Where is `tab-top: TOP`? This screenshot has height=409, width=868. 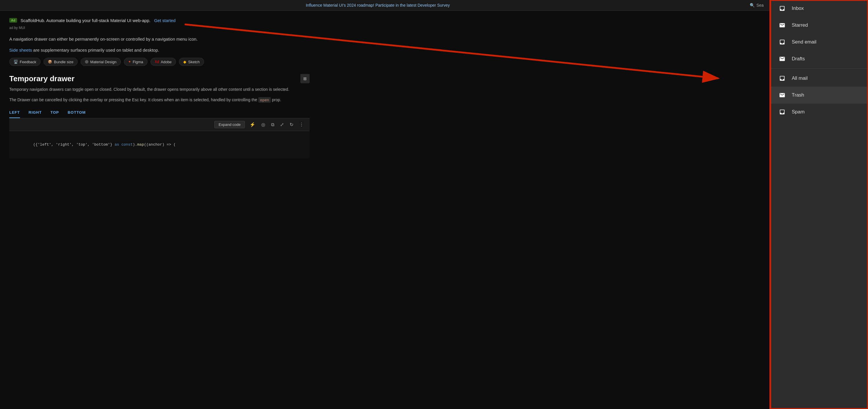 tab-top: TOP is located at coordinates (55, 113).